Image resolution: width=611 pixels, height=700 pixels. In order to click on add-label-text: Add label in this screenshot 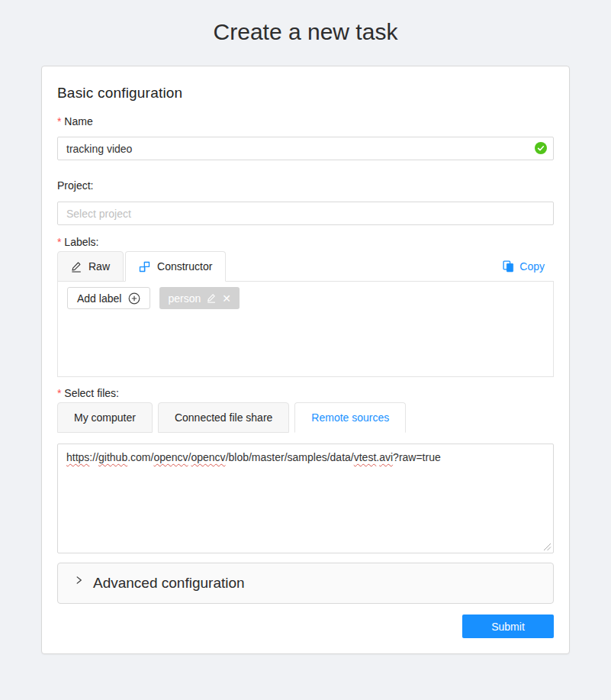, I will do `click(99, 298)`.